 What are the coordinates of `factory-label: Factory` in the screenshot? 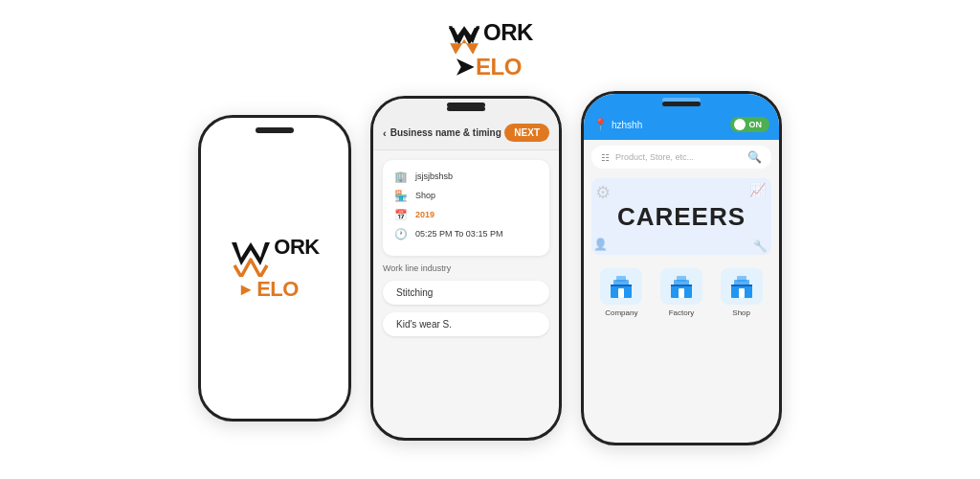 It's located at (681, 312).